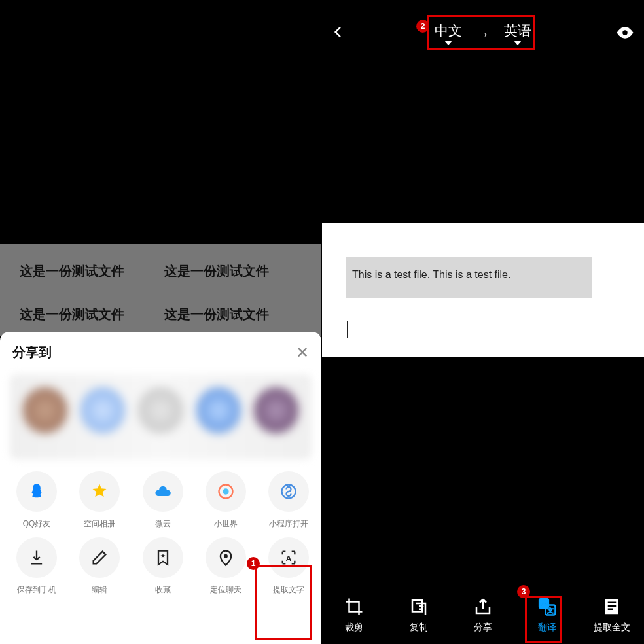 This screenshot has width=644, height=644. Describe the element at coordinates (37, 492) in the screenshot. I see `qq-icon` at that location.